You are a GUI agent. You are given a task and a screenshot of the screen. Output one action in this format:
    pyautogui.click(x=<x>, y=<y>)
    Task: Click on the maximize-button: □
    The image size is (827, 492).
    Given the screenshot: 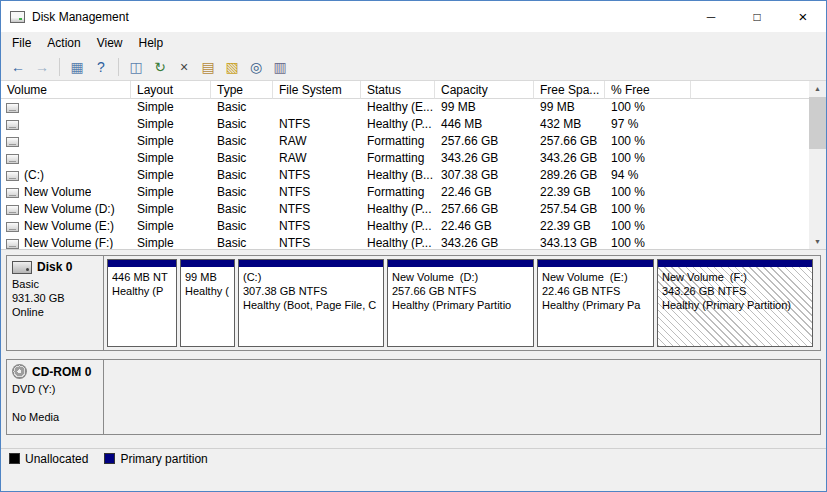 What is the action you would take?
    pyautogui.click(x=757, y=16)
    